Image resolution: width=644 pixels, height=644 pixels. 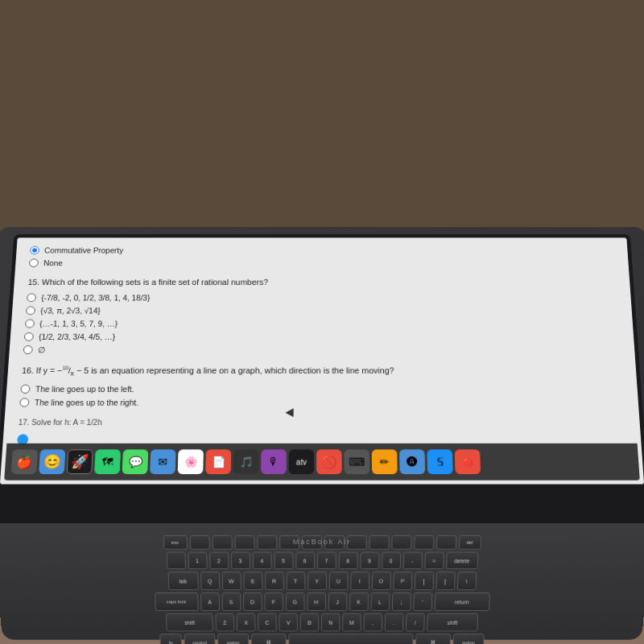 I want to click on key-e: E, so click(x=253, y=581).